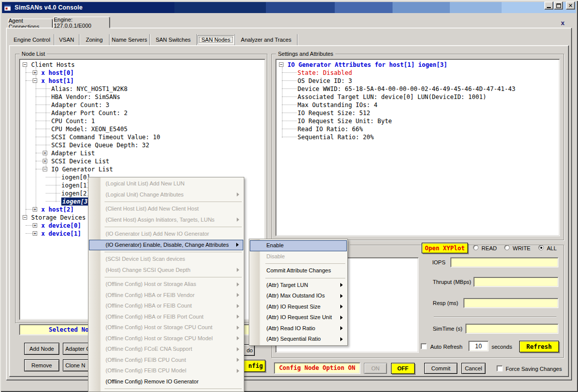 Image resolution: width=578 pixels, height=392 pixels. I want to click on tree-row: −Client Hosts, so click(142, 65).